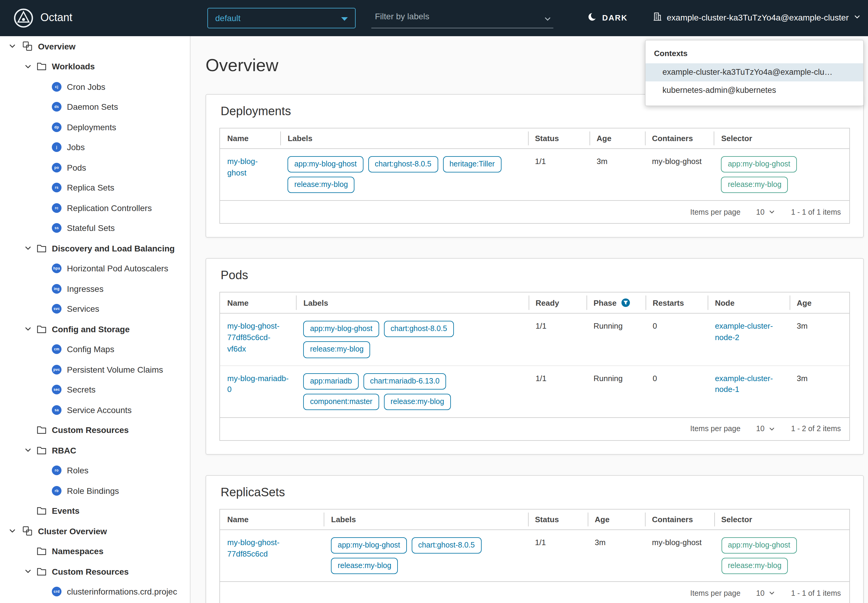  Describe the element at coordinates (95, 511) in the screenshot. I see `sidebar-item-events: Events` at that location.